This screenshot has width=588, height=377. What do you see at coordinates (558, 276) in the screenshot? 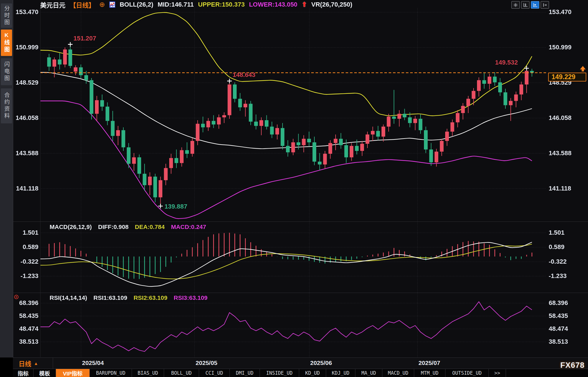
I see `macd-axis-label-right: -1.233` at bounding box center [558, 276].